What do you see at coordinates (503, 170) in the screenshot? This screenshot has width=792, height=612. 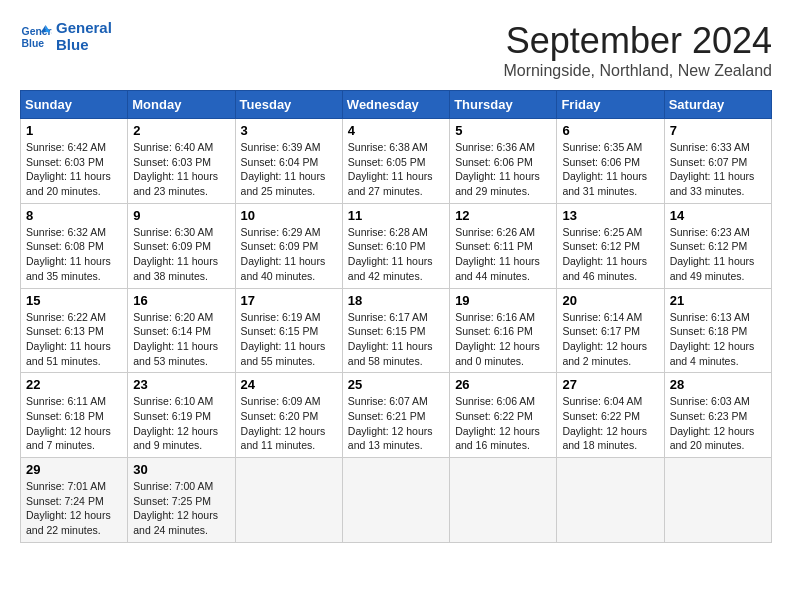 I see `day-info: Sunrise: 6:36 AMSunset: 6:06 PMDaylight:…` at bounding box center [503, 170].